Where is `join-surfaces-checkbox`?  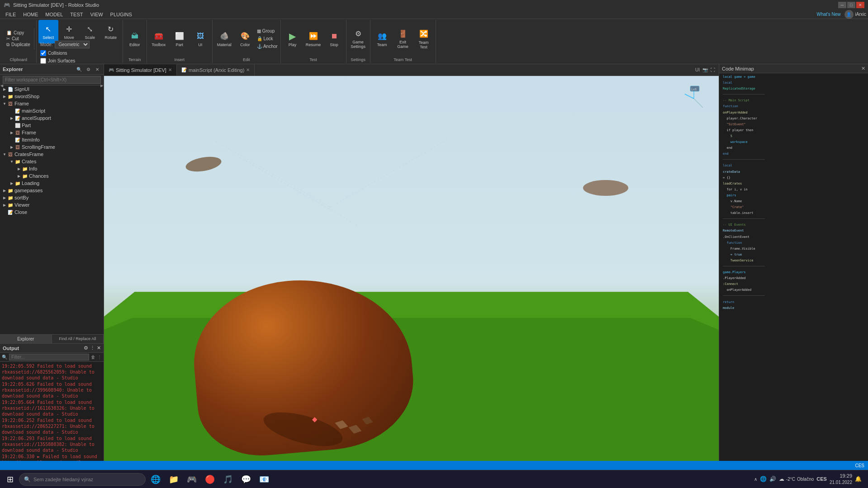
join-surfaces-checkbox is located at coordinates (43, 61).